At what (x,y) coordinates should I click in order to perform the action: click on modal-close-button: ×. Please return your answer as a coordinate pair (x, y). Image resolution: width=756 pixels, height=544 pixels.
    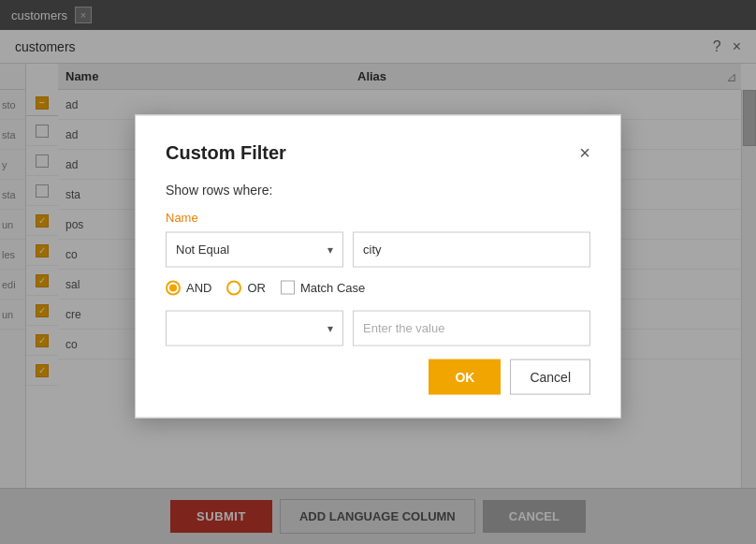
    Looking at the image, I should click on (585, 153).